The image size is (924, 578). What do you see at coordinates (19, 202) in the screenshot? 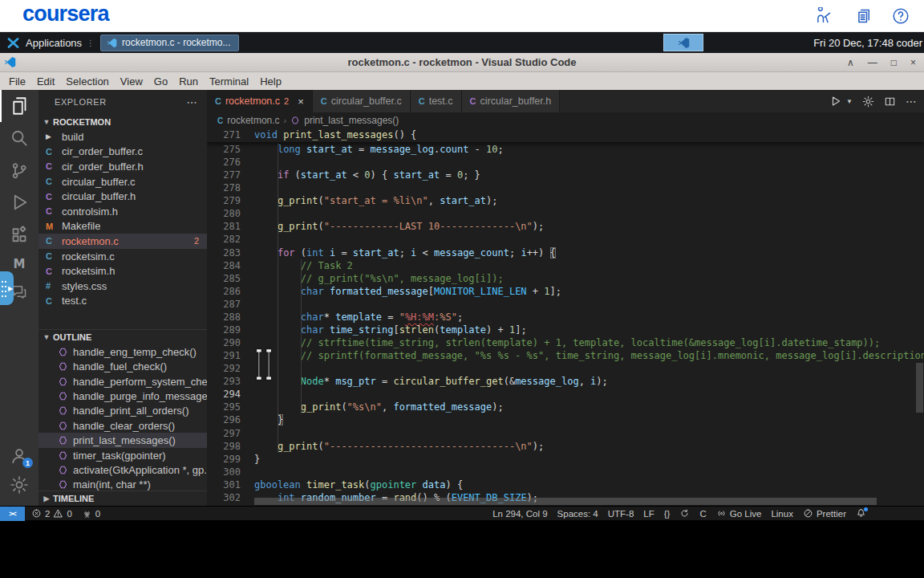
I see `activitybar-run-and-debug` at bounding box center [19, 202].